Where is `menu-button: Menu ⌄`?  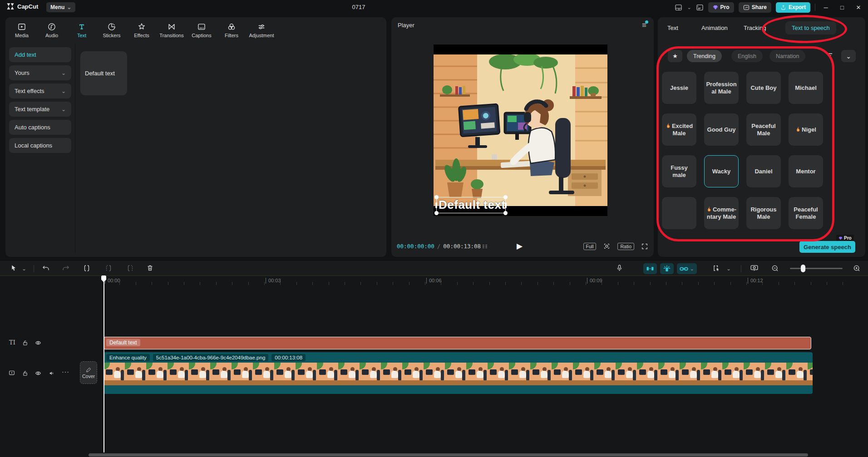
menu-button: Menu ⌄ is located at coordinates (61, 7).